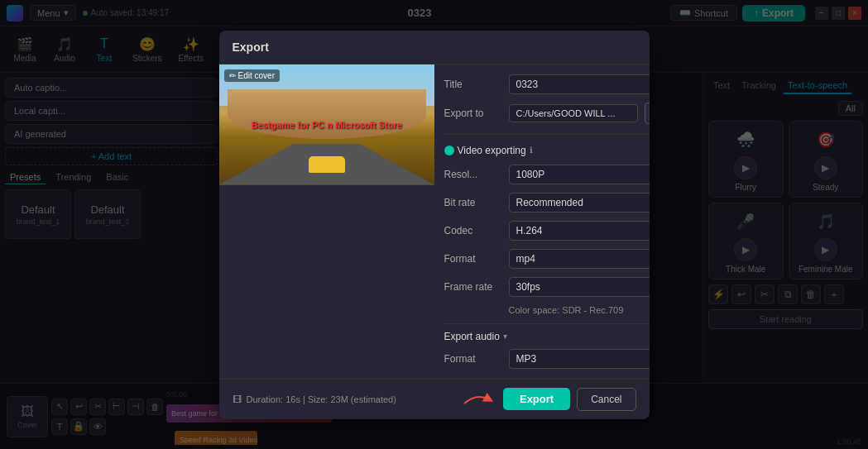 This screenshot has height=449, width=868. I want to click on codec-label: Codec, so click(473, 231).